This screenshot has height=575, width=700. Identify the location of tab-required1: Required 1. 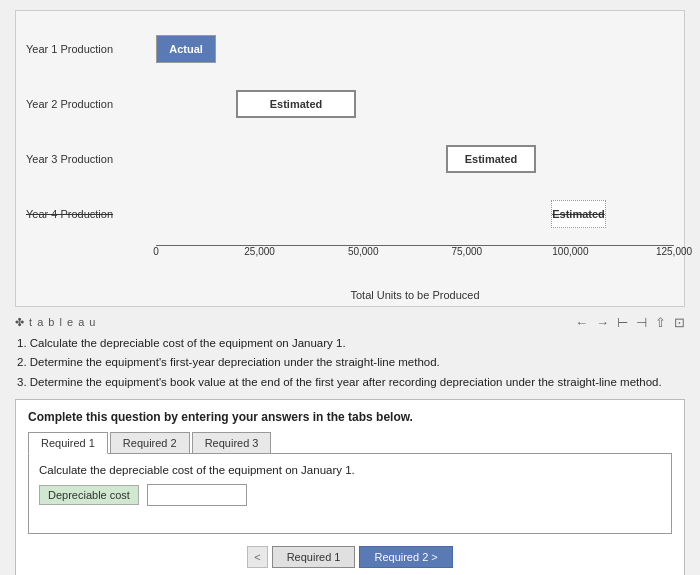
(68, 443).